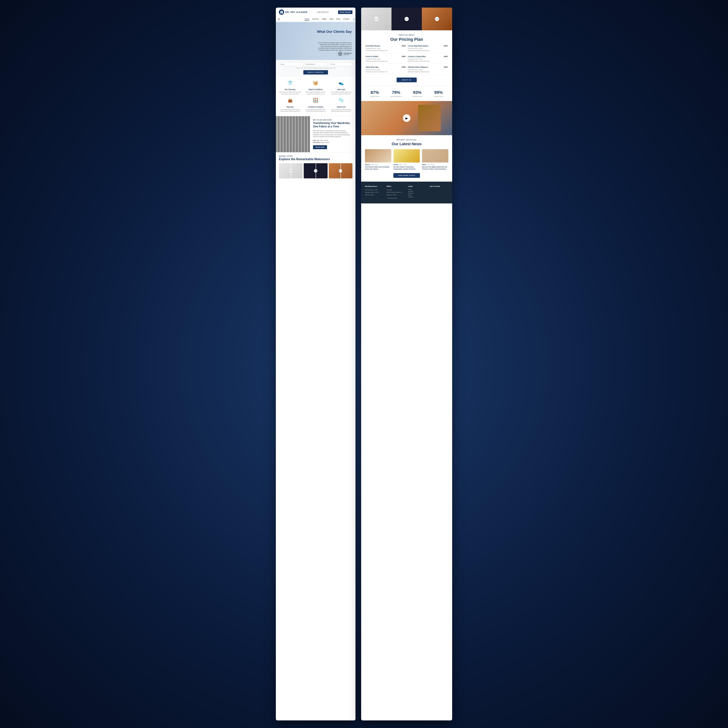  What do you see at coordinates (347, 54) in the screenshot?
I see `reviewer-info: Anna Woods Nashville` at bounding box center [347, 54].